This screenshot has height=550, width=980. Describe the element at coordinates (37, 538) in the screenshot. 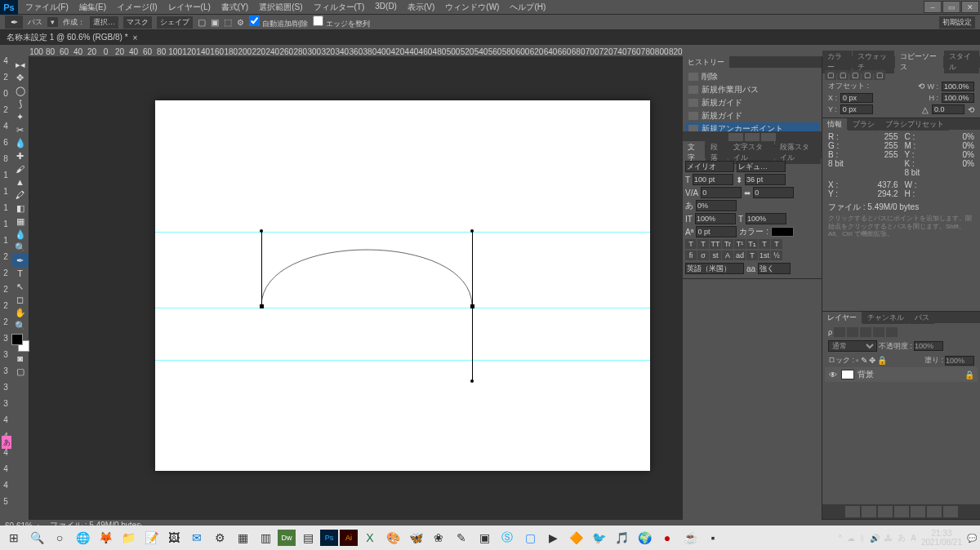

I see `search-button: 🔍` at that location.